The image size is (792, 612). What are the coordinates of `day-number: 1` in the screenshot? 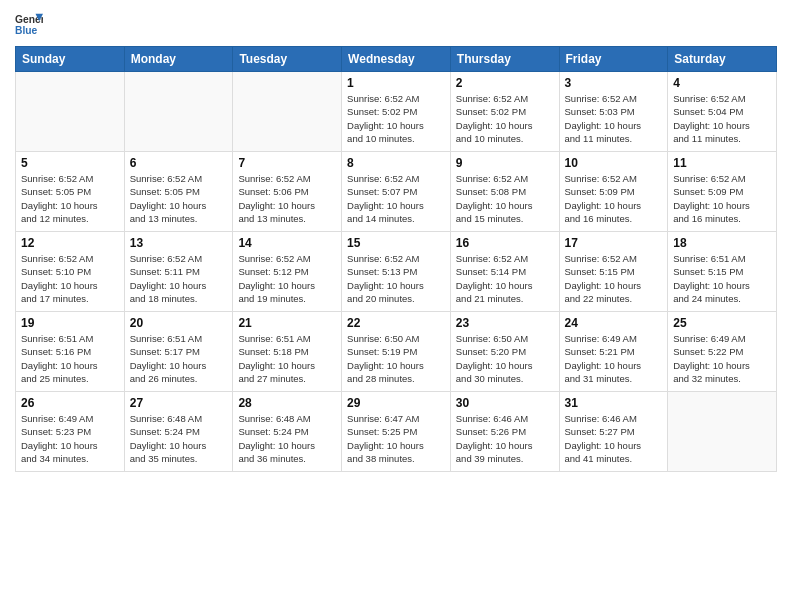 It's located at (396, 83).